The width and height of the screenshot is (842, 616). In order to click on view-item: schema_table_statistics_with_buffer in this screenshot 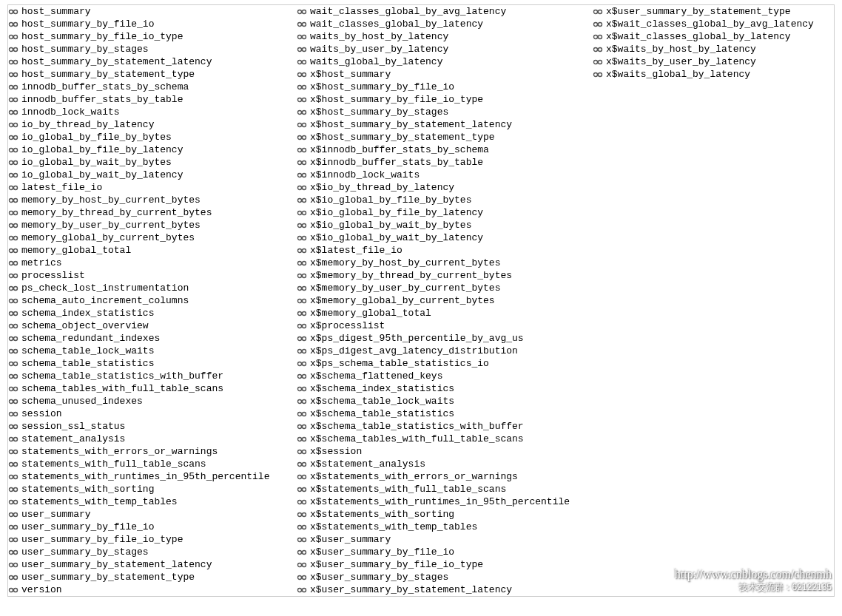, I will do `click(149, 376)`.